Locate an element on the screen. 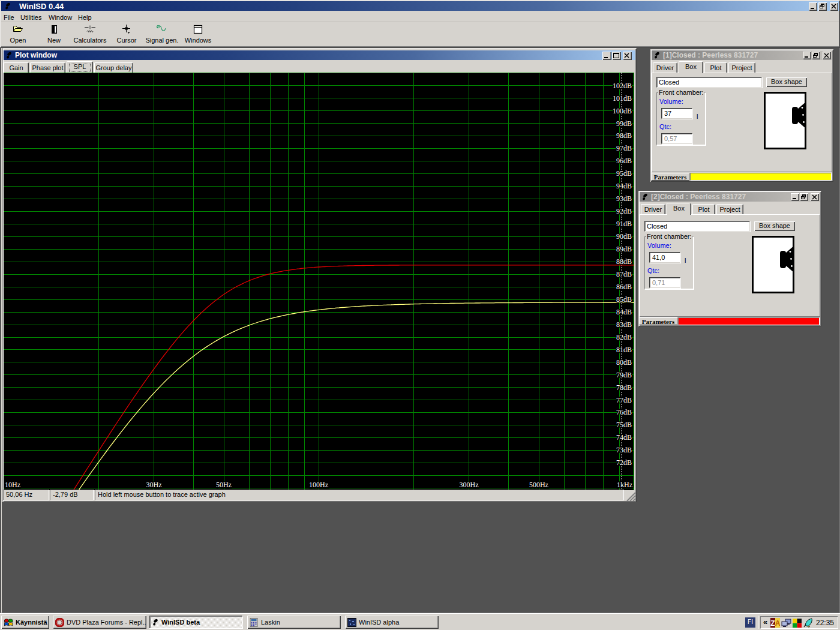 The width and height of the screenshot is (840, 630). svg-text: 93dB is located at coordinates (624, 199).